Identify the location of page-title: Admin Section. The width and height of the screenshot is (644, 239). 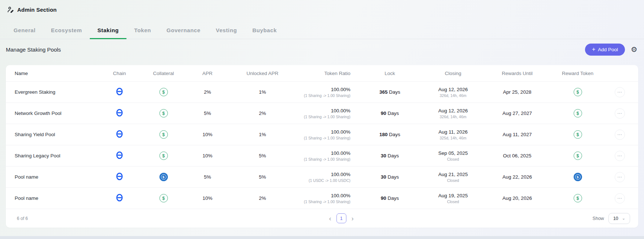
(37, 10).